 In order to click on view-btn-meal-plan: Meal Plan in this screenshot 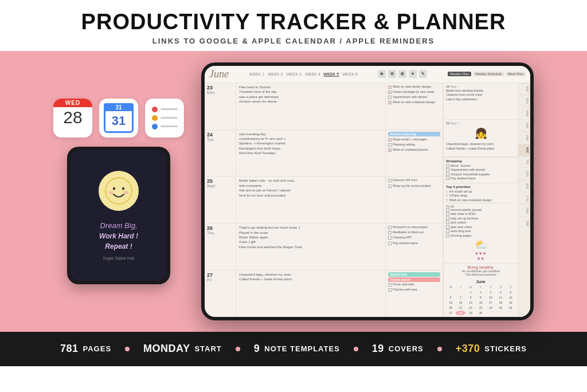, I will do `click(516, 74)`.